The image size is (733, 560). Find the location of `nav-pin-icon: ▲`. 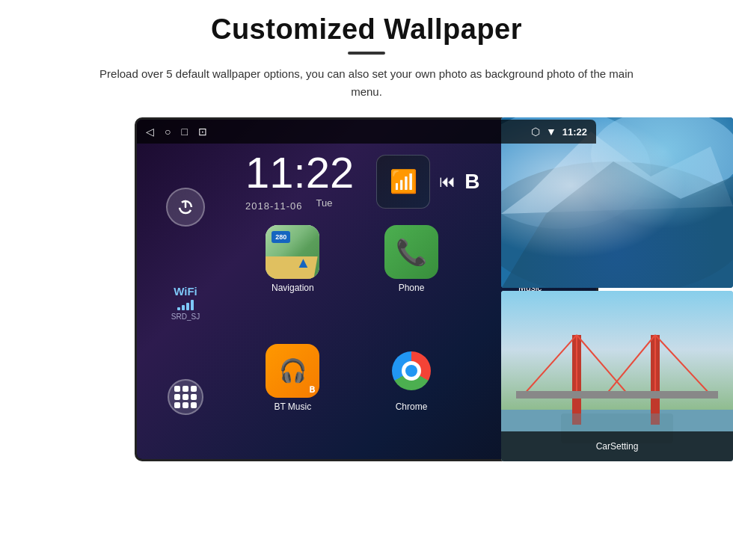

nav-pin-icon: ▲ is located at coordinates (304, 263).